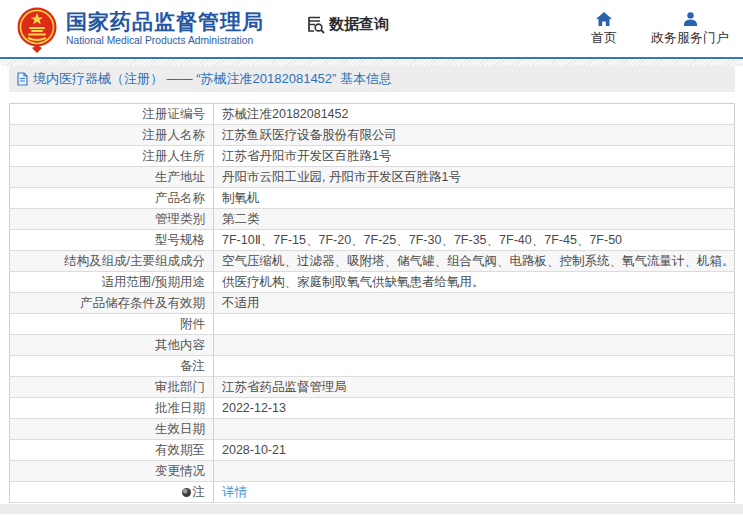 This screenshot has width=743, height=515. Describe the element at coordinates (474, 114) in the screenshot. I see `row-value: 苏械注准20182081452` at that location.